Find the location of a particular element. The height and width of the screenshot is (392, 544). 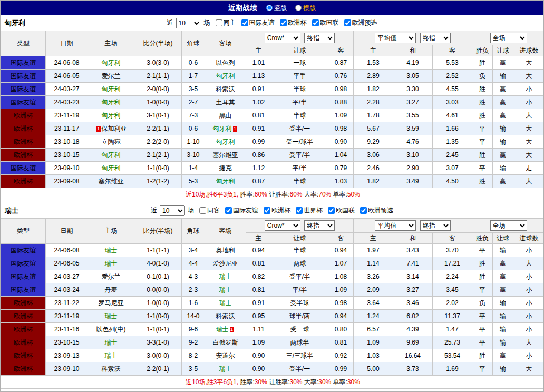

avg-away-odds-cell: 2.24 is located at coordinates (452, 277).